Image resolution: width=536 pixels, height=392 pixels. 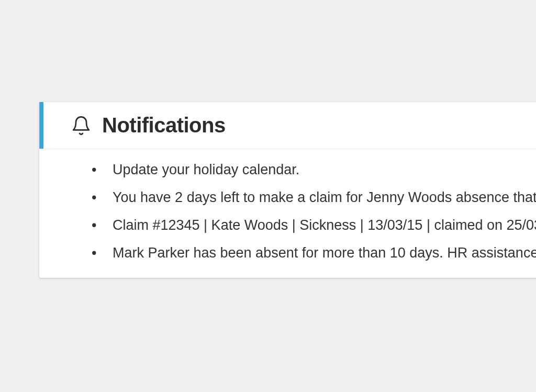 I want to click on notification-text: You have 2 days left to make a claim for…, so click(x=325, y=197).